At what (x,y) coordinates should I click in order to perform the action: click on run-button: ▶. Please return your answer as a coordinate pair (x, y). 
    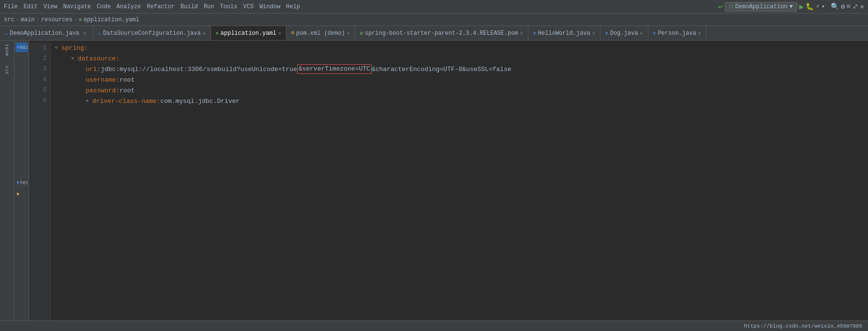
    Looking at the image, I should click on (802, 7).